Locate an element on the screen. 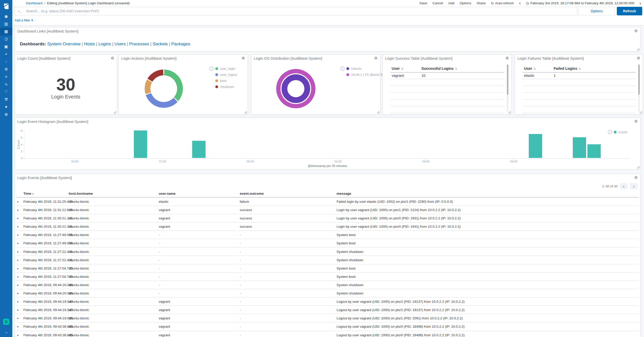 The height and width of the screenshot is (337, 644). legend-item: user_logout is located at coordinates (226, 75).